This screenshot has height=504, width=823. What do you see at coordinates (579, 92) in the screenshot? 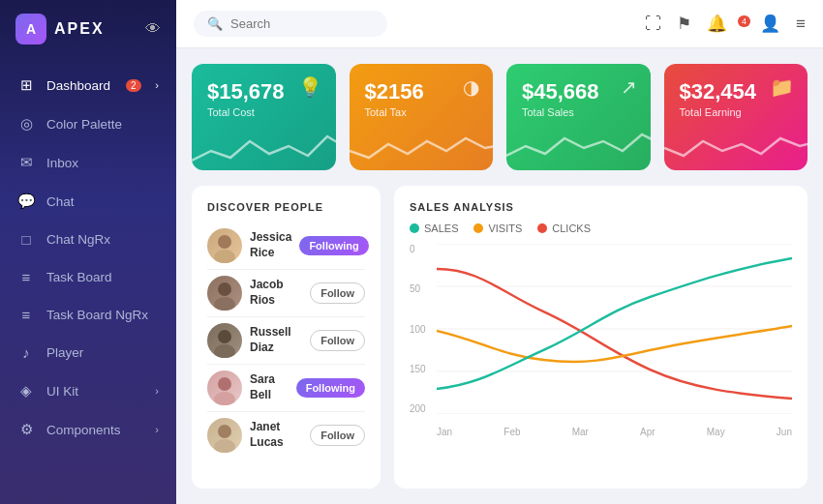
I see `stat-amount: $45,668` at bounding box center [579, 92].